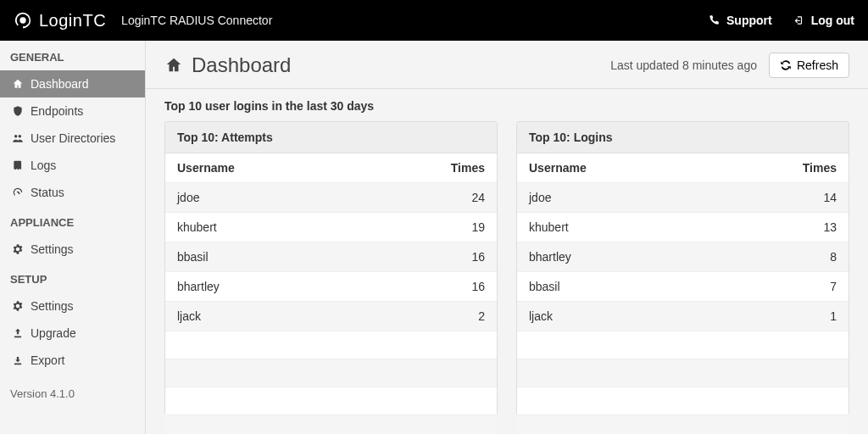 This screenshot has width=868, height=434. Describe the element at coordinates (73, 20) in the screenshot. I see `brand-name: LoginTC` at that location.